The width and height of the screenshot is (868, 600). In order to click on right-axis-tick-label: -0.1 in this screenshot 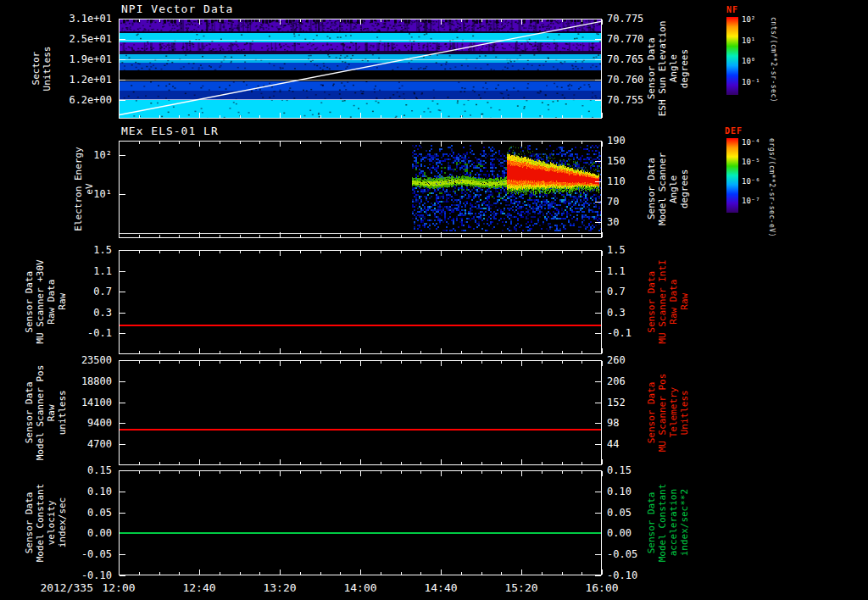, I will do `click(632, 333)`.